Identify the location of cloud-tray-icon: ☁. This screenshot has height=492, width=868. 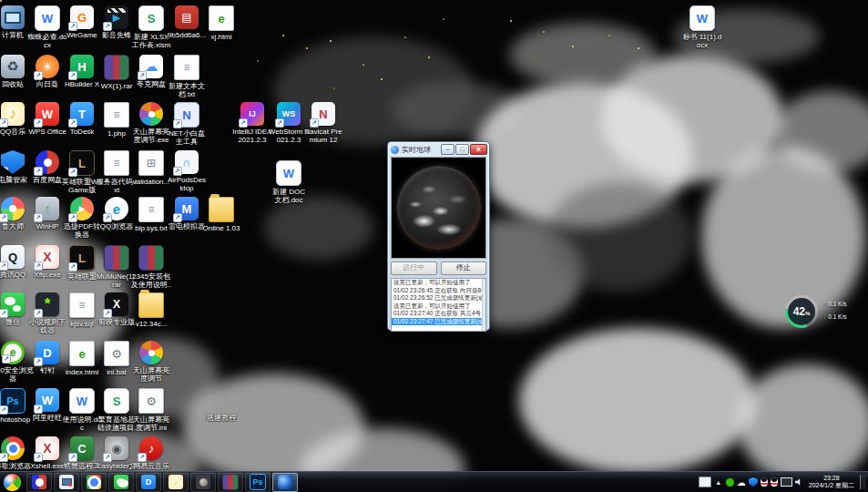
(741, 482).